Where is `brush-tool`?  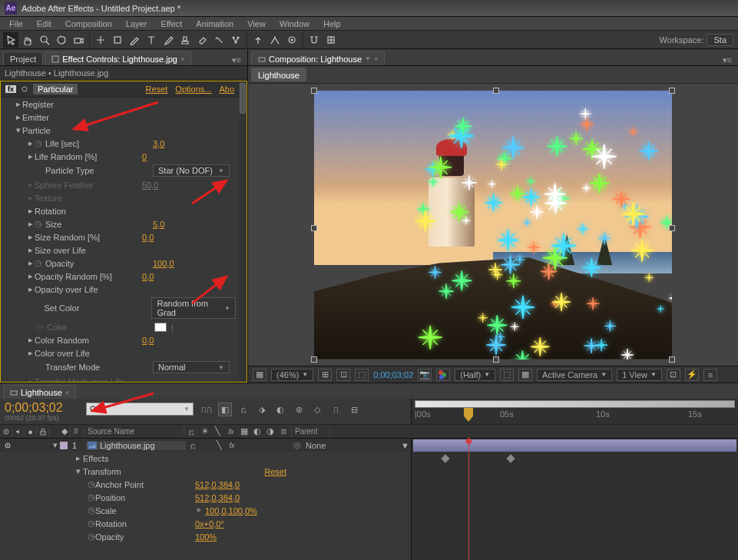 brush-tool is located at coordinates (168, 40).